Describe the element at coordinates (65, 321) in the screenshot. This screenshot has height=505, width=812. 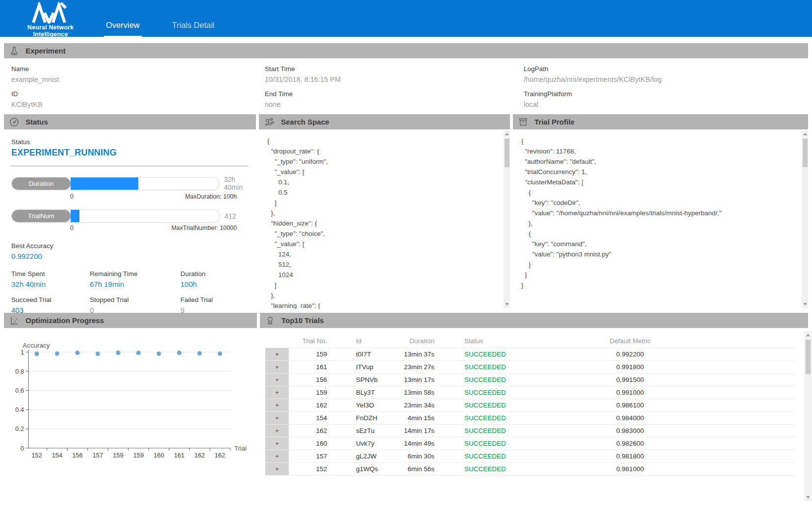
I see `optimization-section-title: Optimization Progress` at that location.